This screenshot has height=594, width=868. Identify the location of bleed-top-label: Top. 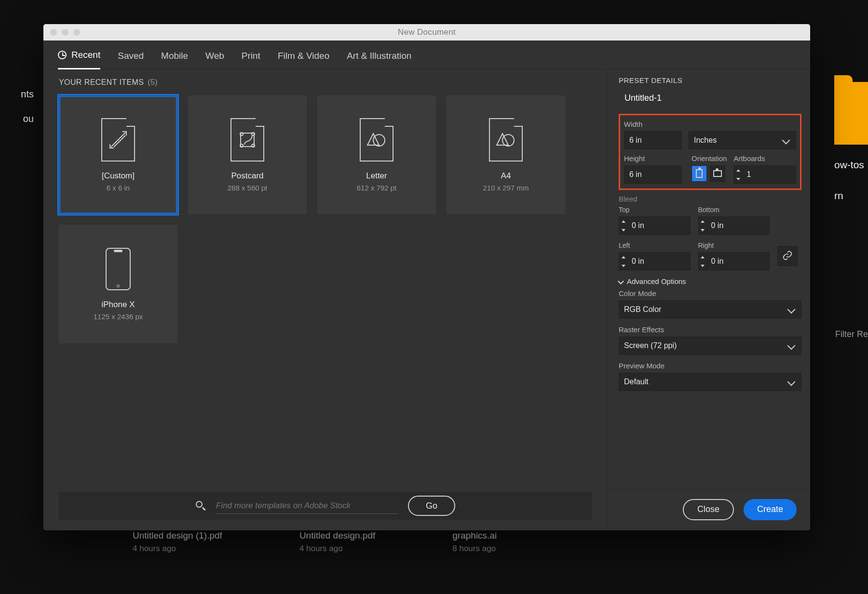
(655, 210).